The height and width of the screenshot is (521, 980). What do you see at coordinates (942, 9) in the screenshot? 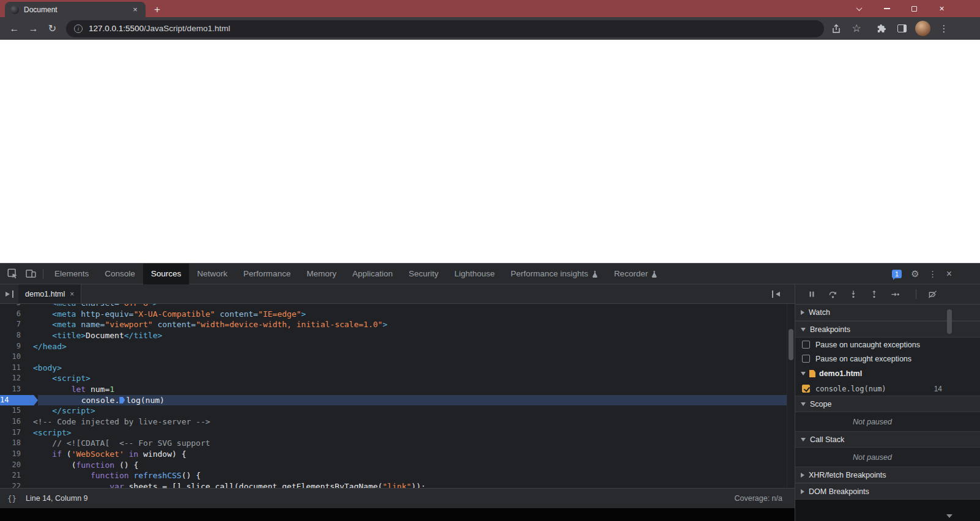
I see `window-close-button: ×` at bounding box center [942, 9].